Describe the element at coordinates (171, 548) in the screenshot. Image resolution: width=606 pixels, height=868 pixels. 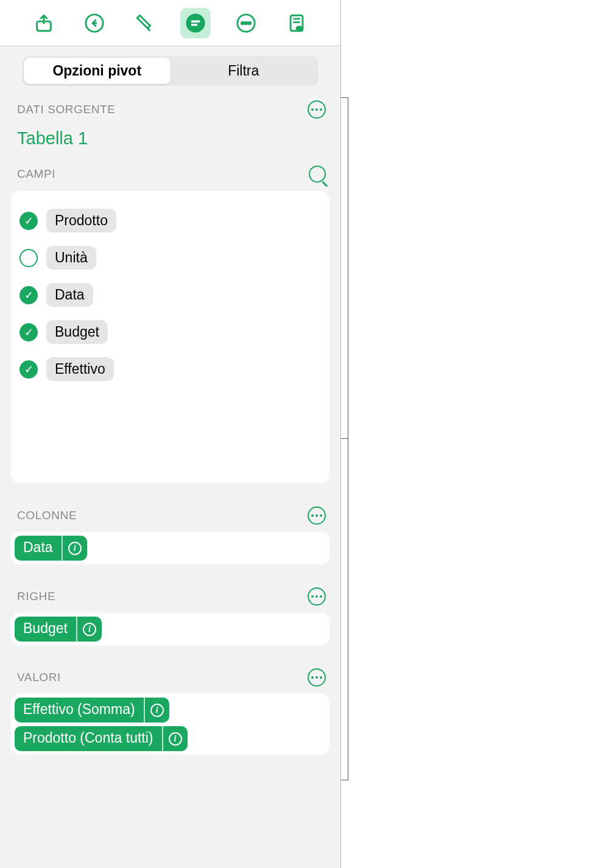
I see `columns-slot: Data i` at that location.